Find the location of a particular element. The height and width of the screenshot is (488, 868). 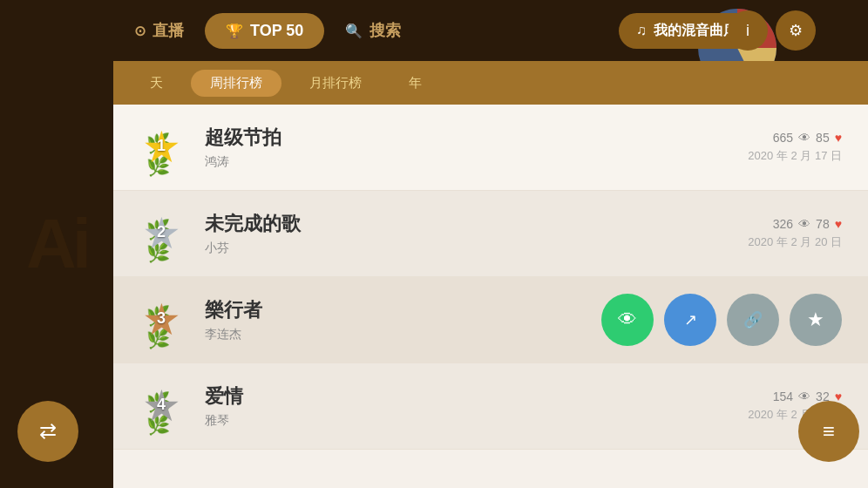

likes-count-2: 78 is located at coordinates (823, 224).